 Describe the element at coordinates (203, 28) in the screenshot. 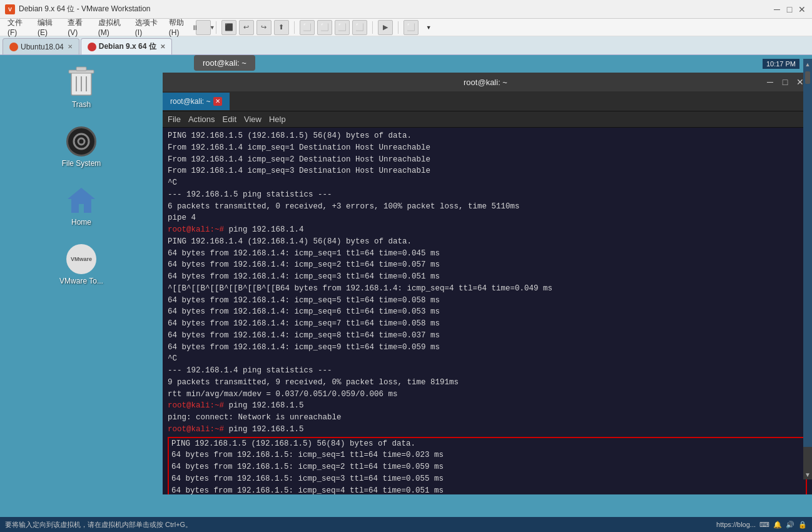

I see `pause-button: ⏸▼` at that location.